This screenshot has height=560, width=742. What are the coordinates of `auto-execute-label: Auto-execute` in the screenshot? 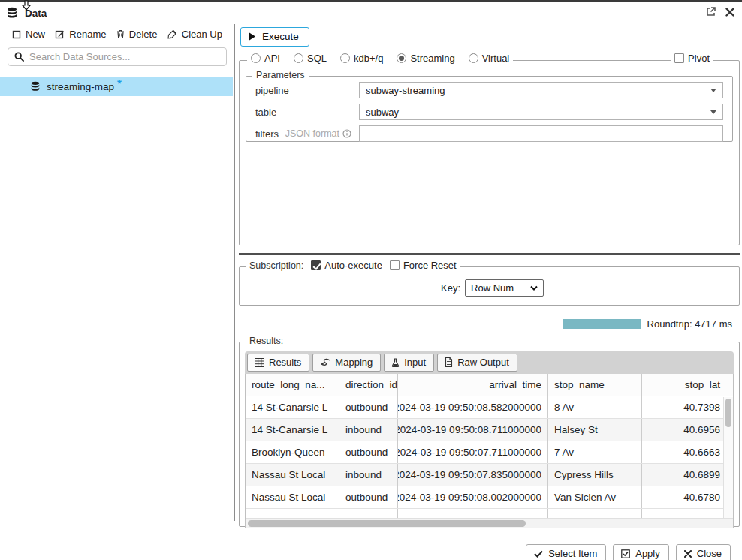 It's located at (353, 266).